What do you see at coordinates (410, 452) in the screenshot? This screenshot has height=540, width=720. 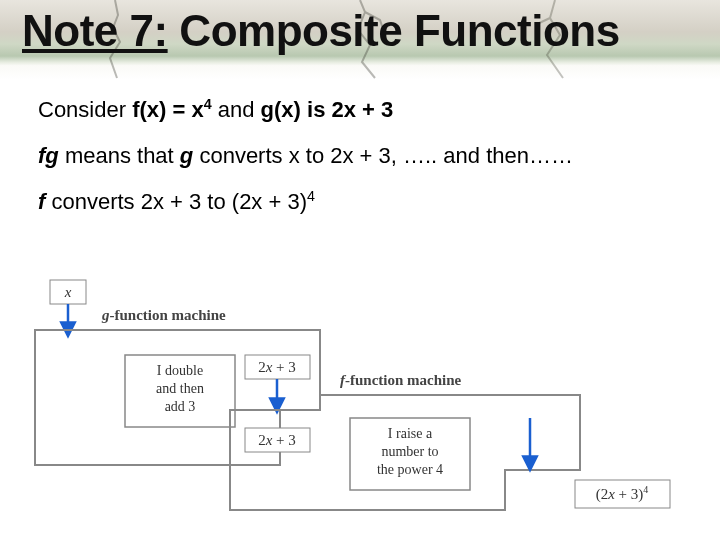 I see `svg-text: number to` at bounding box center [410, 452].